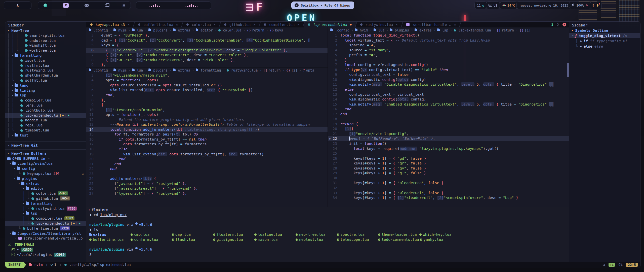  What do you see at coordinates (46, 193) in the screenshot?
I see `tree-item: │ │ color.lua#493` at bounding box center [46, 193].